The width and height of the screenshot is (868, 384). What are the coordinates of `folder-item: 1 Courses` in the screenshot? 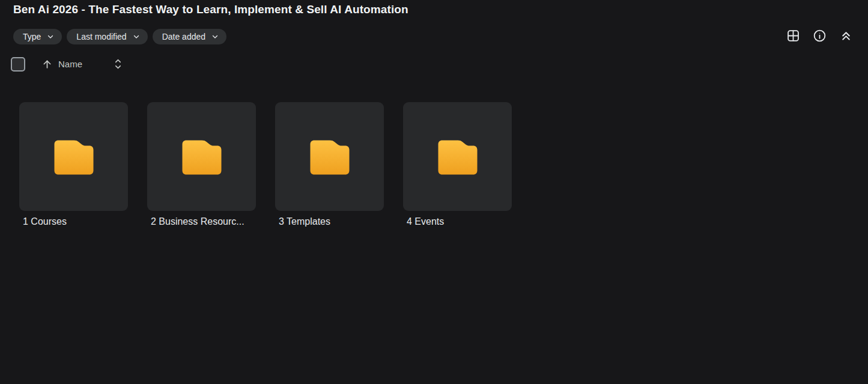 It's located at (73, 165).